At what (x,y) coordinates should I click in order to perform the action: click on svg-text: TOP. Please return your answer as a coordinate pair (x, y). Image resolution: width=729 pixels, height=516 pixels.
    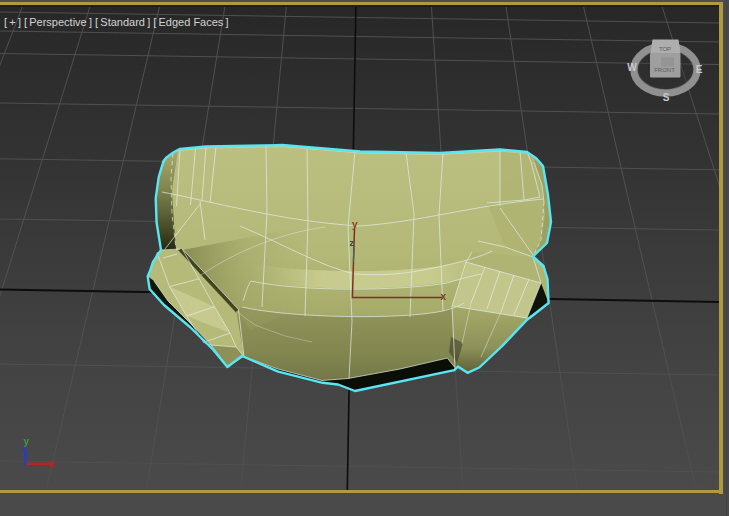
    Looking at the image, I should click on (665, 49).